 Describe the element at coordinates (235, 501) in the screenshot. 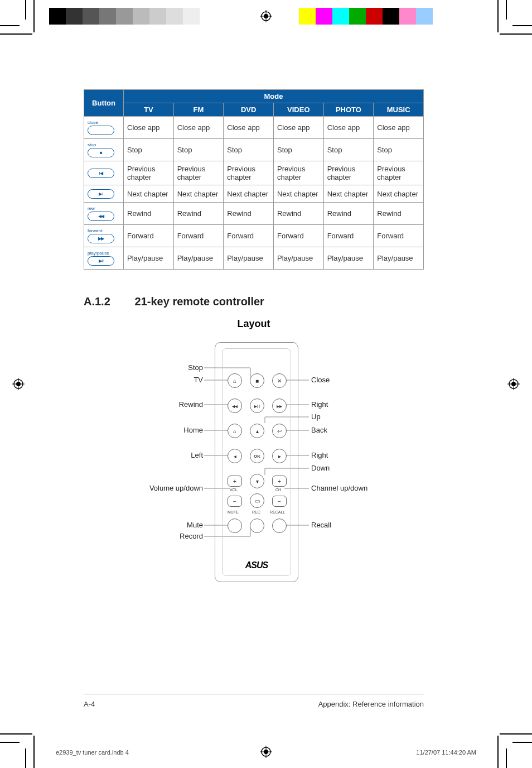

I see `btn-vol-down-icon: −` at that location.